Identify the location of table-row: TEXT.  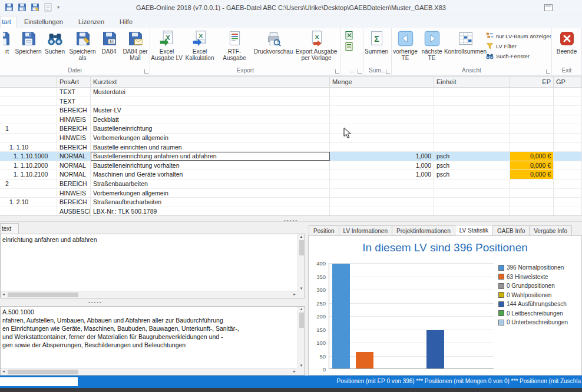
(291, 102).